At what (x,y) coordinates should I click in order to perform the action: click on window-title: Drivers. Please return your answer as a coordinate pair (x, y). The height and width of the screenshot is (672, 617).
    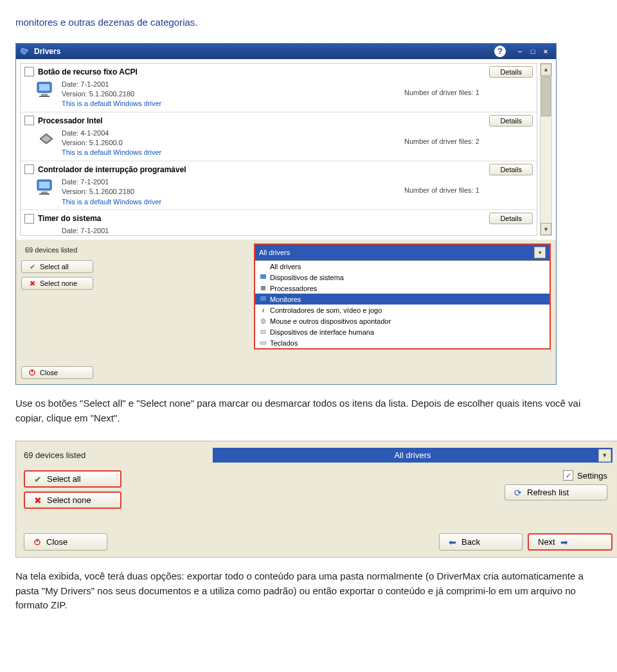
    Looking at the image, I should click on (48, 51).